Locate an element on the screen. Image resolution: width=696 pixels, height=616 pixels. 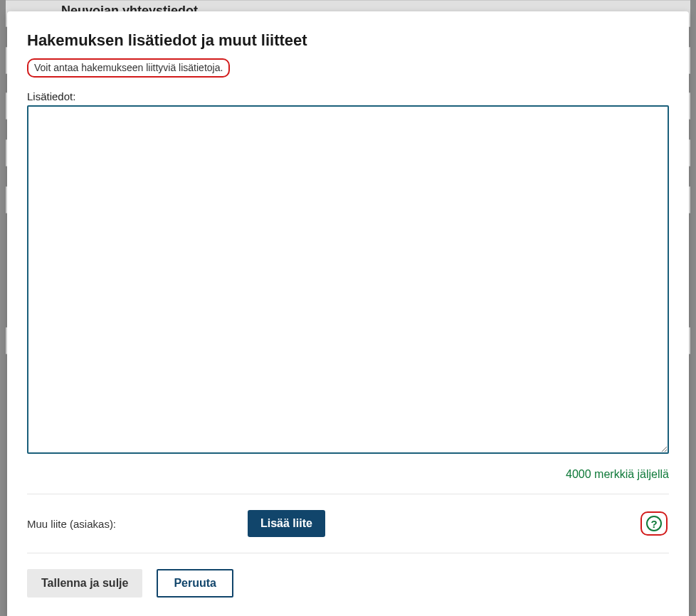
attachment-label: Muu liite (asiakas): is located at coordinates (137, 524).